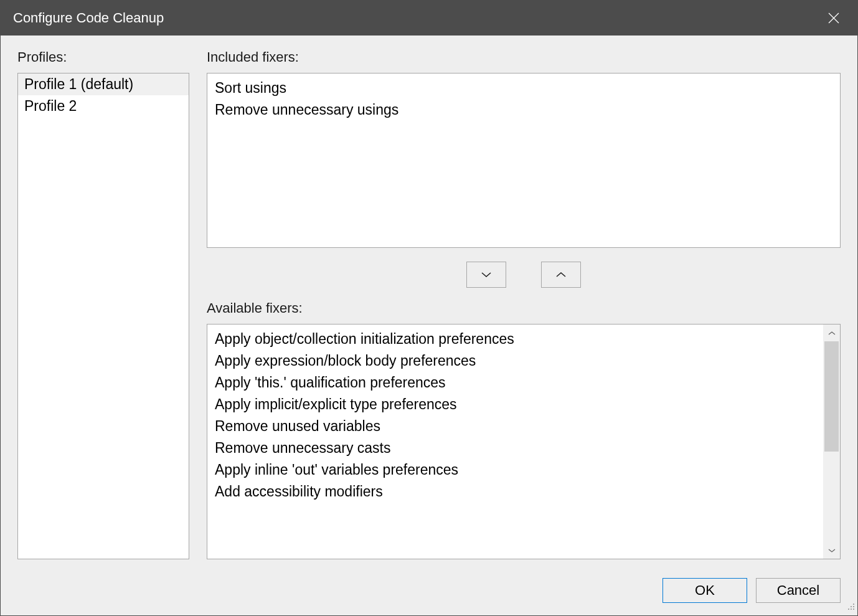 The width and height of the screenshot is (858, 616). I want to click on move-buttons-row, so click(524, 274).